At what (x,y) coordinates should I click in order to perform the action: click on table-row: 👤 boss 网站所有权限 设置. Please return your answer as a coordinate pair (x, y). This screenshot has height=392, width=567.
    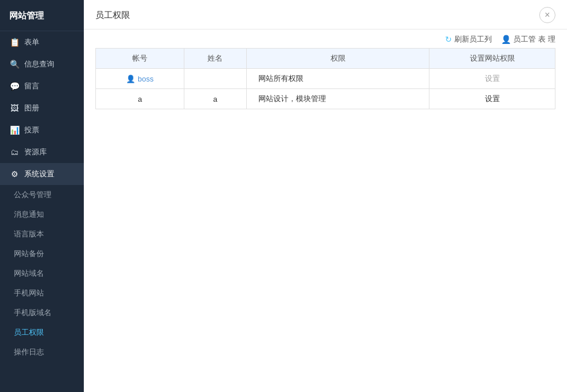
    Looking at the image, I should click on (326, 79).